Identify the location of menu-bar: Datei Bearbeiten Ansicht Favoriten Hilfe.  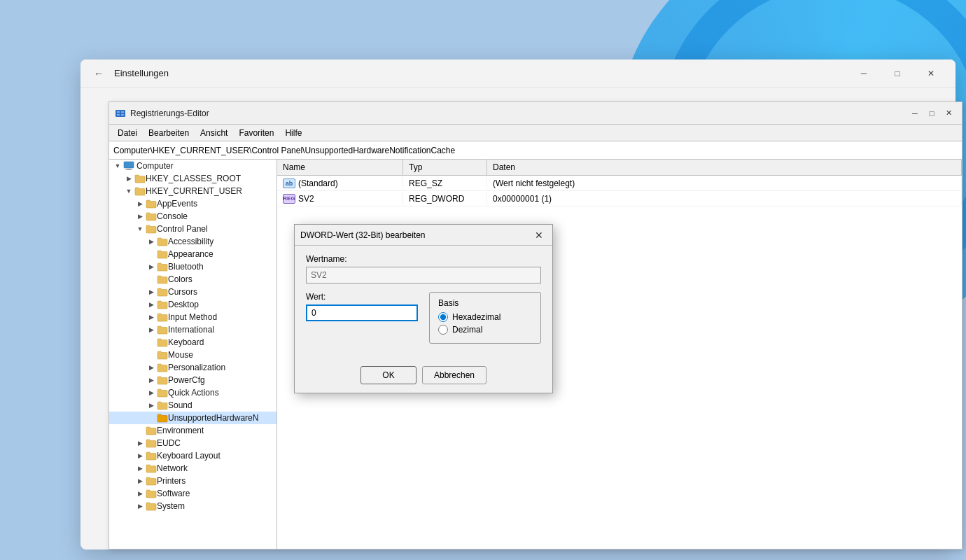
(536, 133).